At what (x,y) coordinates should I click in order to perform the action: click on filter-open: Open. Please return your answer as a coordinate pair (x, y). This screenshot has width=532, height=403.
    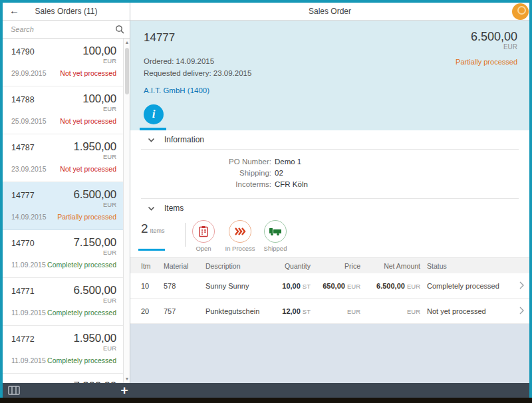
    Looking at the image, I should click on (203, 236).